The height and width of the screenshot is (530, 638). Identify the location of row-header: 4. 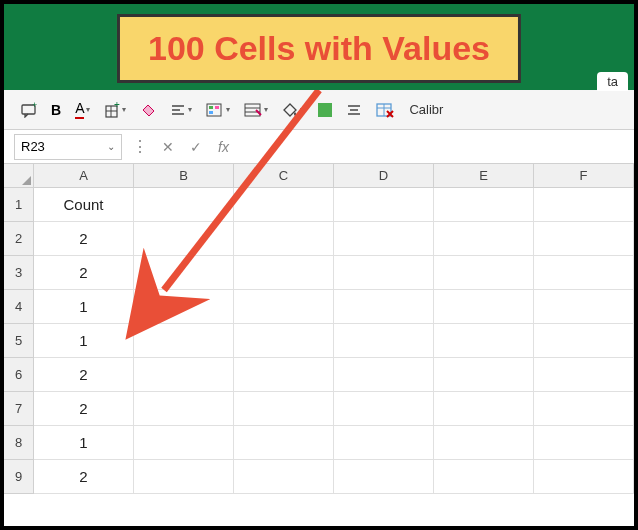
(19, 307).